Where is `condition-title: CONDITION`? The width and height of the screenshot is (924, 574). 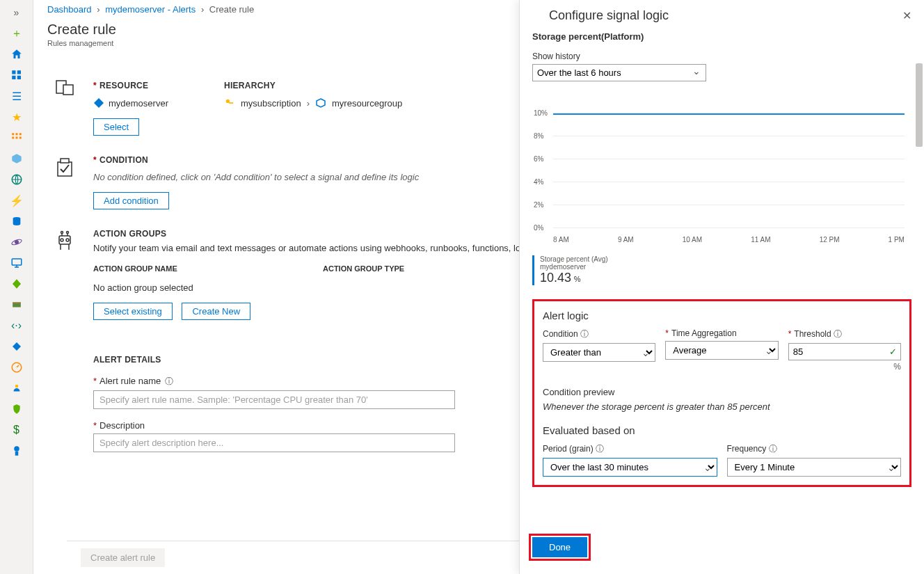
condition-title: CONDITION is located at coordinates (124, 160).